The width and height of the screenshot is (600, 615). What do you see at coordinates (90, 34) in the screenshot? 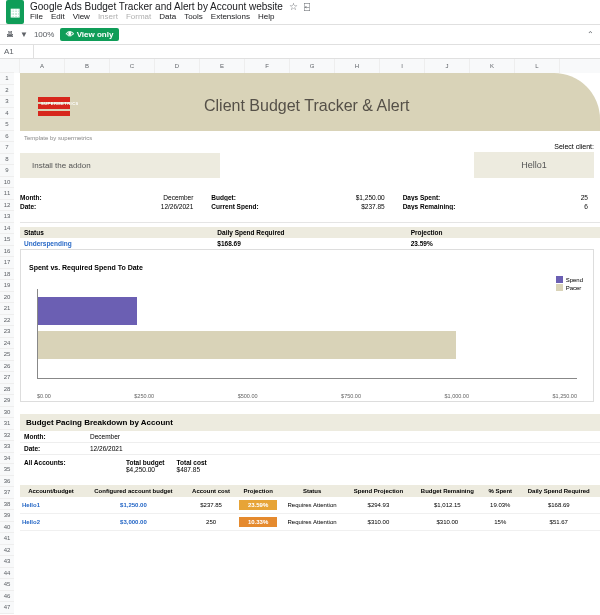
I see `view-only-badge: 👁 View only` at bounding box center [90, 34].